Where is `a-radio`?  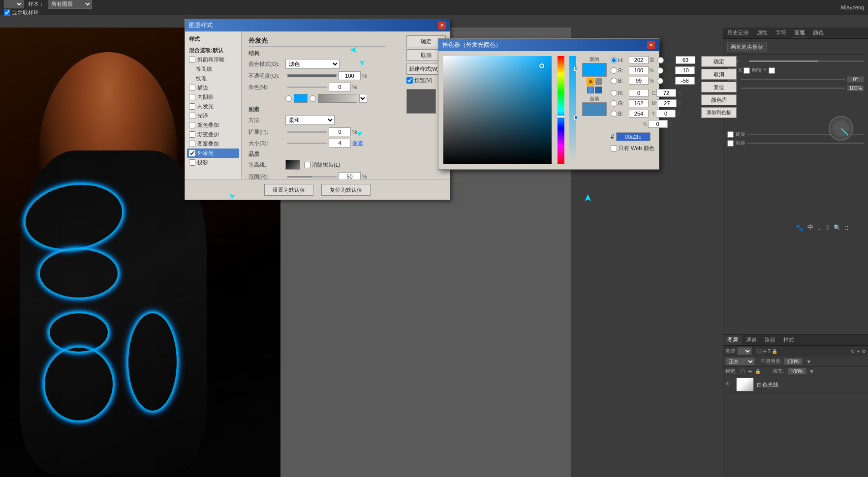 a-radio is located at coordinates (660, 71).